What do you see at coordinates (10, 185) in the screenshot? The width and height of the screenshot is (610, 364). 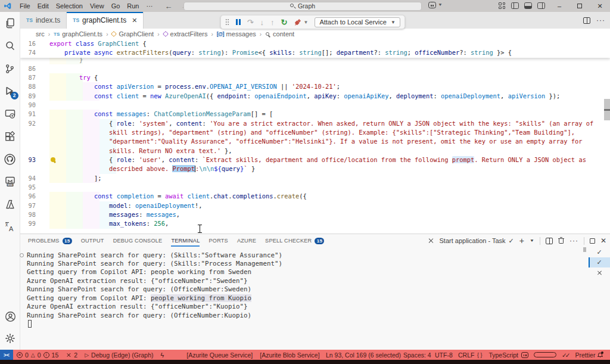 I see `svg-text: M365` at bounding box center [10, 185].